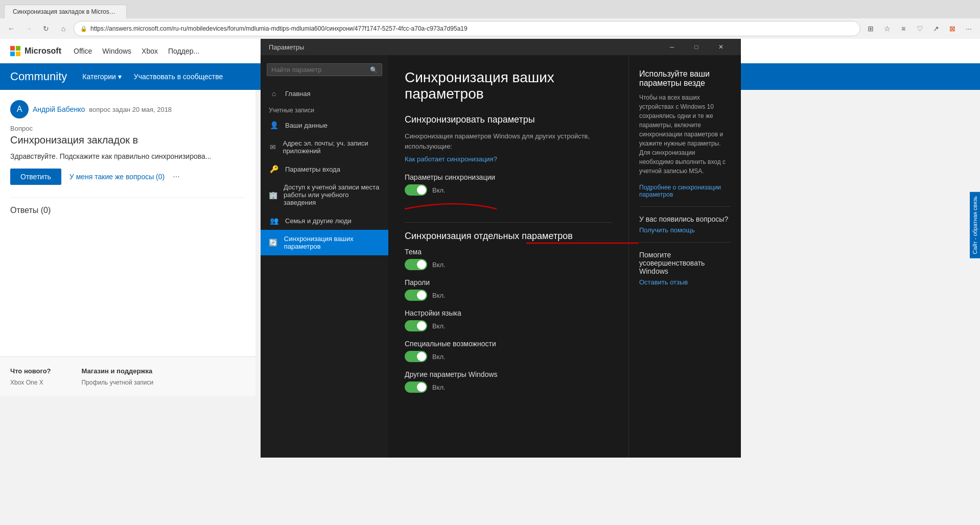 The image size is (980, 525). I want to click on other-status: Вкл., so click(439, 387).